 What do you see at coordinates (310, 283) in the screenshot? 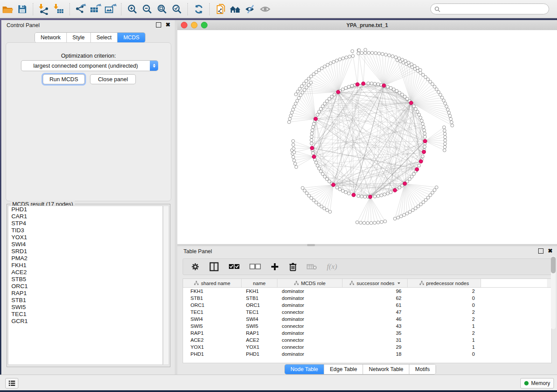
I see `column-header-MCDS-role: MCDS role` at bounding box center [310, 283].